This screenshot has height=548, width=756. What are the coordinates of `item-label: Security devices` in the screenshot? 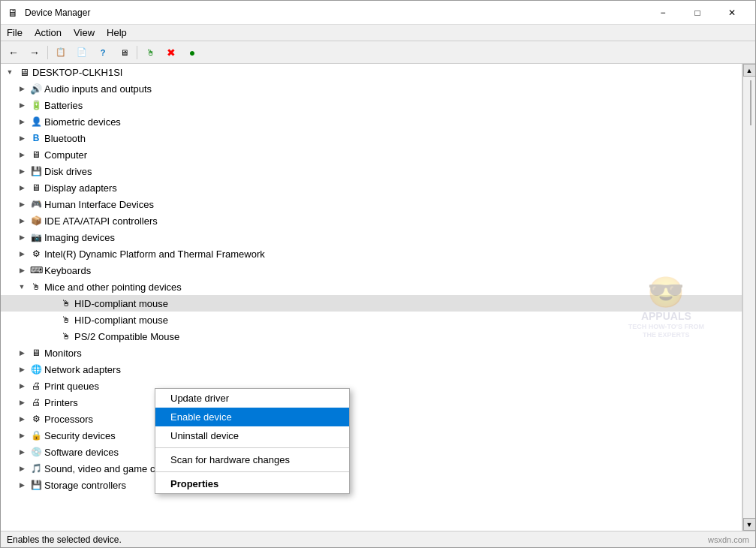 It's located at (80, 435).